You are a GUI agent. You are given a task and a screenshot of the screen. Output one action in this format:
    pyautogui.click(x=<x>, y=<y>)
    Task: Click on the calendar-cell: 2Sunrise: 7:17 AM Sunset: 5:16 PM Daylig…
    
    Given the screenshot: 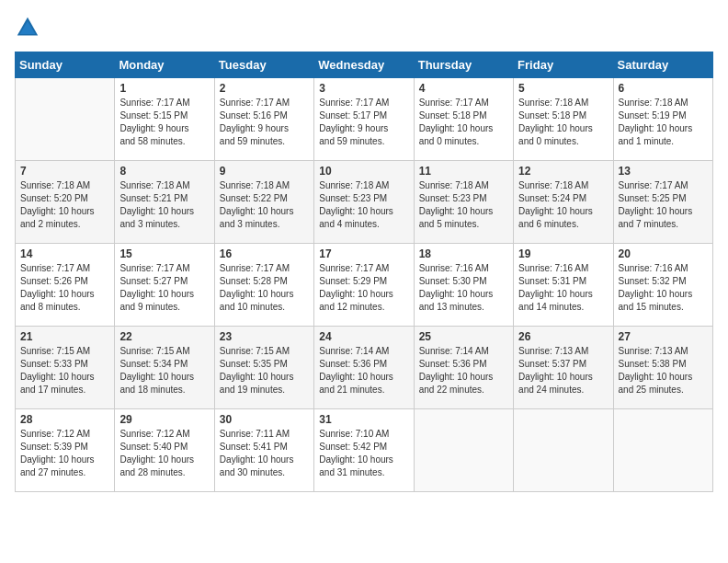 What is the action you would take?
    pyautogui.click(x=264, y=120)
    